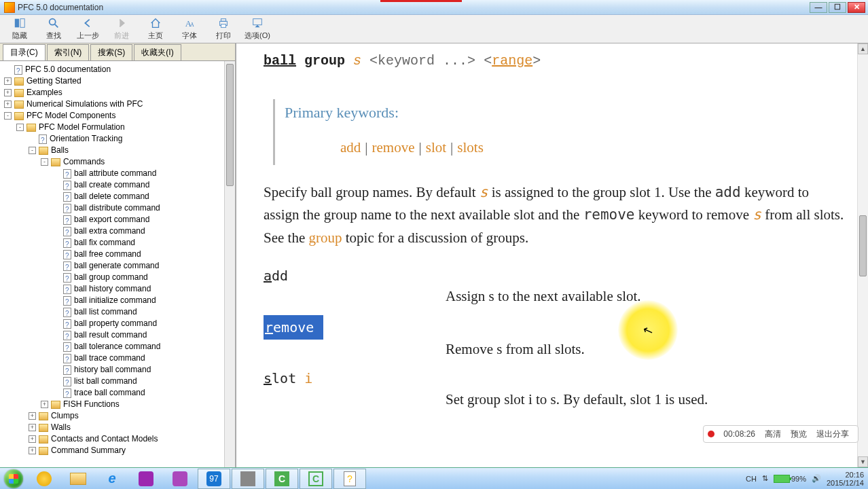  Describe the element at coordinates (863, 49) in the screenshot. I see `scroll-up-icon: ▲` at that location.